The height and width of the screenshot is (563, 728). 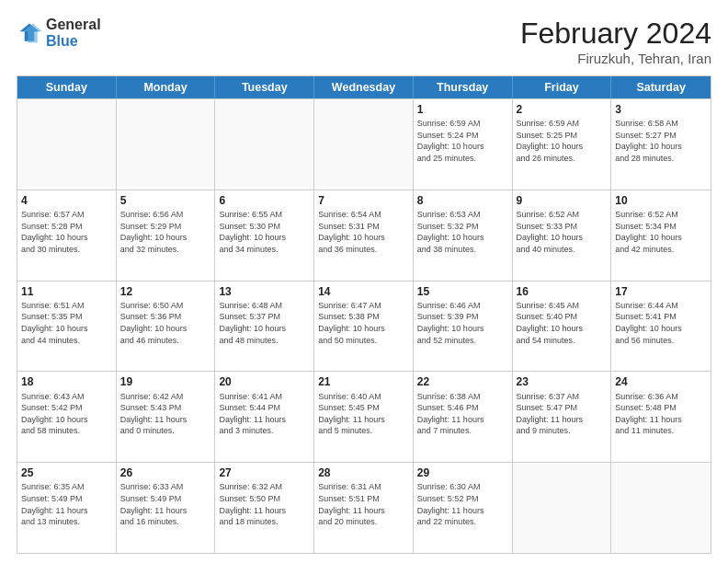 What do you see at coordinates (563, 201) in the screenshot?
I see `day-number: 9` at bounding box center [563, 201].